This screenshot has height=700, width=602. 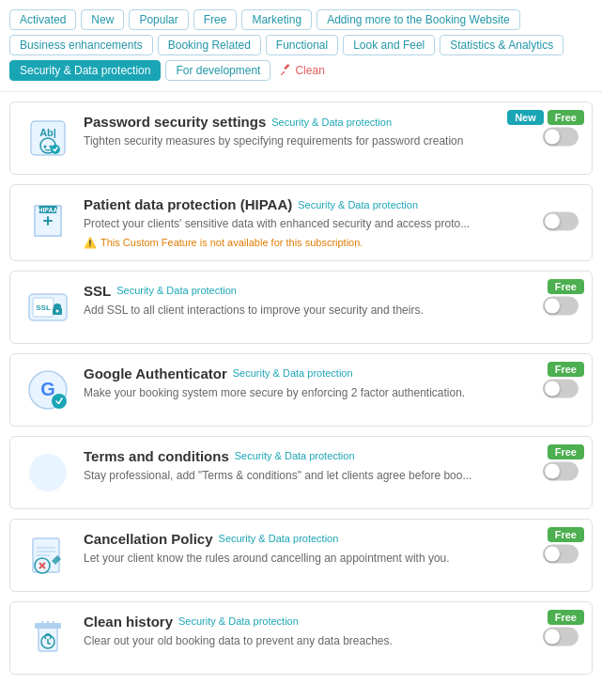 What do you see at coordinates (216, 20) in the screenshot?
I see `filter-tag-free: Free` at bounding box center [216, 20].